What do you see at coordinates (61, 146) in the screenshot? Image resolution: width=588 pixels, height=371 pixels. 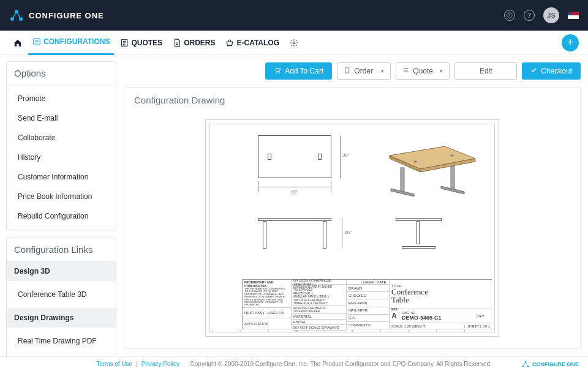 I see `options-panel: Options Promote Send E-mail Collaborate …` at bounding box center [61, 146].